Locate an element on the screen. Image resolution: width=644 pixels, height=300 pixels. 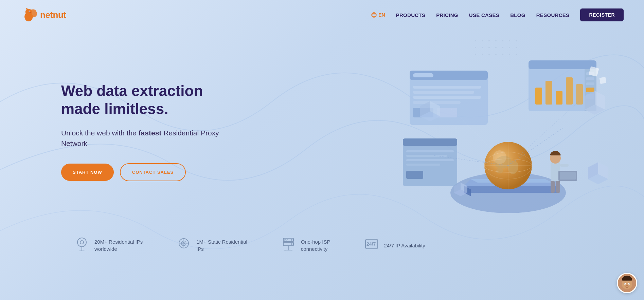
stat-static-ips: IP 1M+ Static Residential IPs is located at coordinates (212, 245).